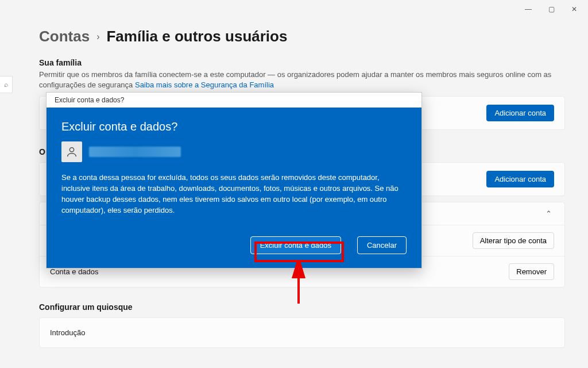 This screenshot has width=588, height=368. I want to click on person-icon, so click(72, 152).